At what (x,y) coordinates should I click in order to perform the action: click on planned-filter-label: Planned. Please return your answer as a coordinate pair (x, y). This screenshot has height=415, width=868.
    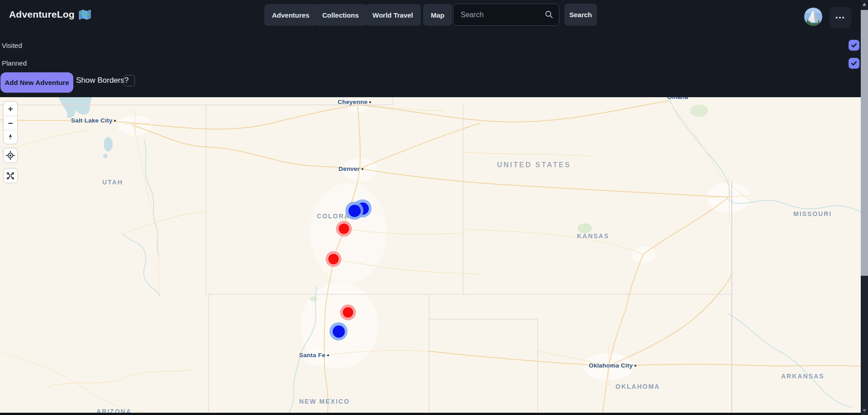
    Looking at the image, I should click on (14, 63).